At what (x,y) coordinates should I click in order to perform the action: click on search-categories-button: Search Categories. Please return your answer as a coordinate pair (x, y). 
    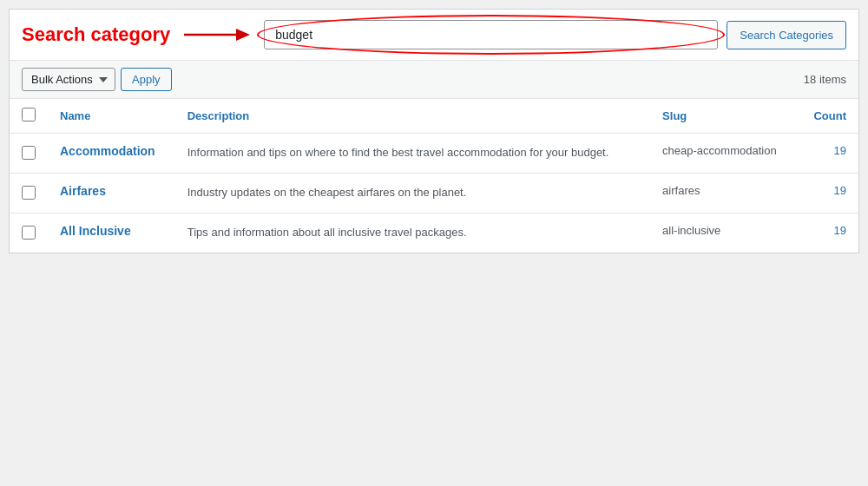
    Looking at the image, I should click on (786, 35).